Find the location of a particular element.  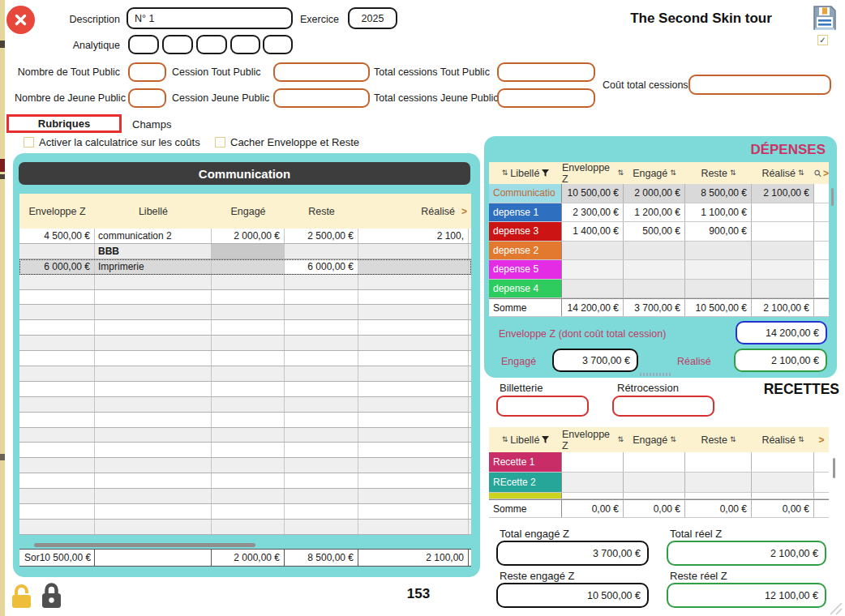

column-header: Reste⇅ is located at coordinates (718, 173).